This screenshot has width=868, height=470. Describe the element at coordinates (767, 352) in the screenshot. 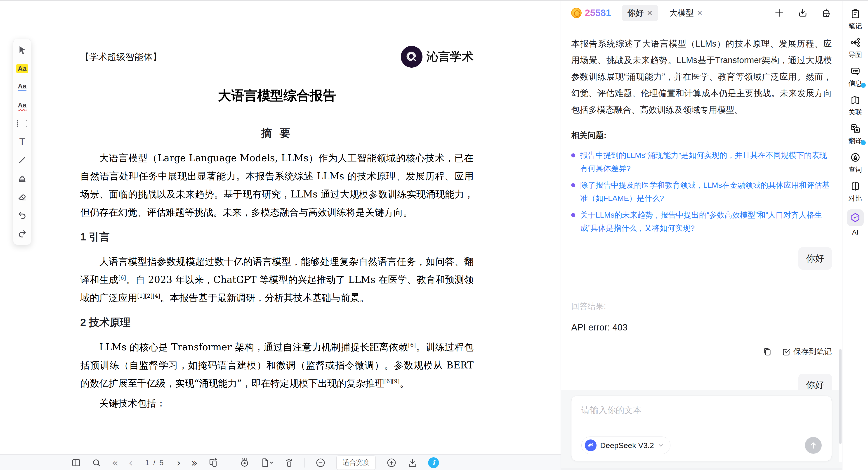

I see `copy-button` at that location.